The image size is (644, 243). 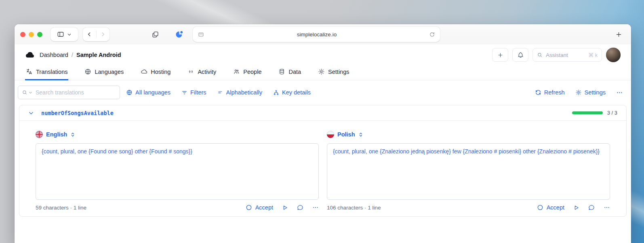 What do you see at coordinates (207, 72) in the screenshot?
I see `tab-label: Activity` at bounding box center [207, 72].